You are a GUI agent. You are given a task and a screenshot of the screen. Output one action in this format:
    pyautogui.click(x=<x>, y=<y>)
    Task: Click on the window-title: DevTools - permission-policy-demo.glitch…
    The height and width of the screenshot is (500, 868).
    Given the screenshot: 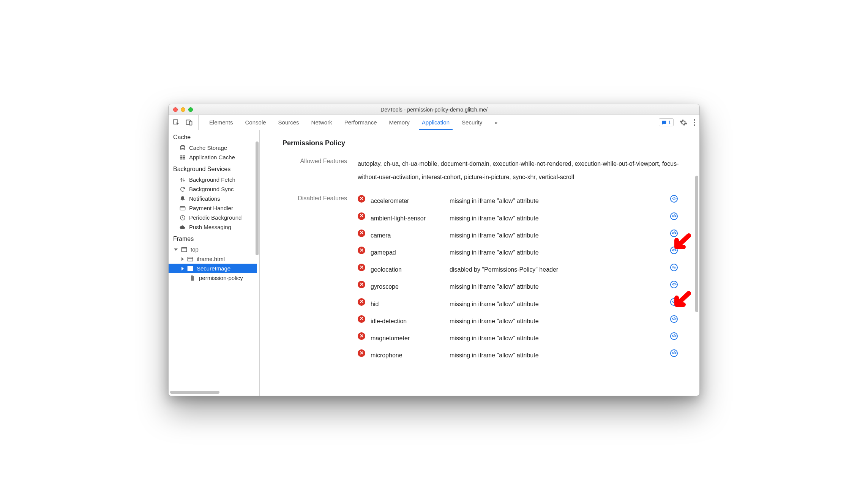 What is the action you would take?
    pyautogui.click(x=434, y=110)
    